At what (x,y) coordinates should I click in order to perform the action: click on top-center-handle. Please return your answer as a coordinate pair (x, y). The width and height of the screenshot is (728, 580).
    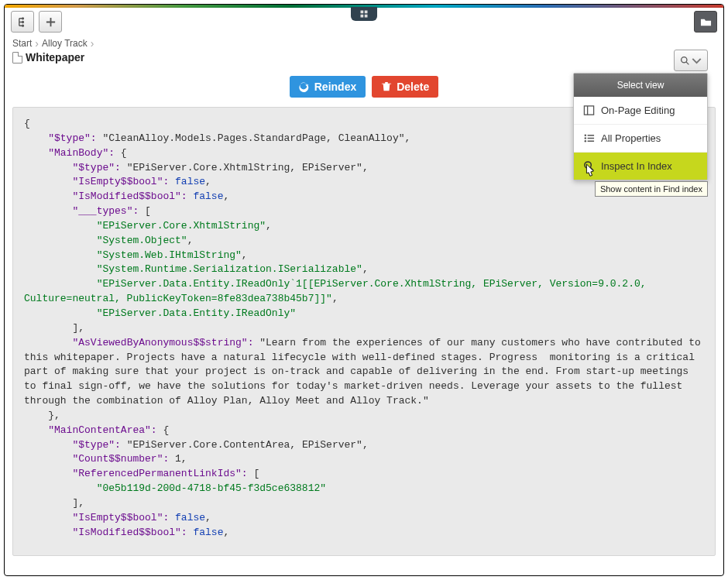
    Looking at the image, I should click on (364, 14).